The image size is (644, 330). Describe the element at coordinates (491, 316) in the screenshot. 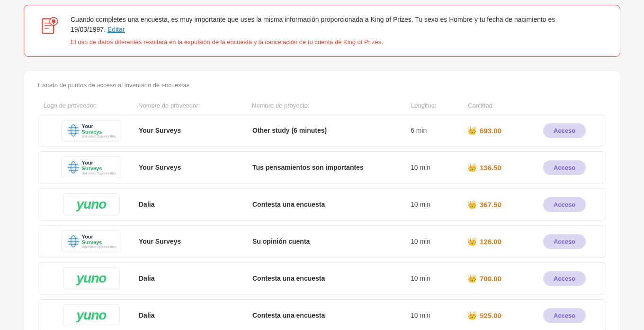

I see `amount-value: 525.00` at that location.